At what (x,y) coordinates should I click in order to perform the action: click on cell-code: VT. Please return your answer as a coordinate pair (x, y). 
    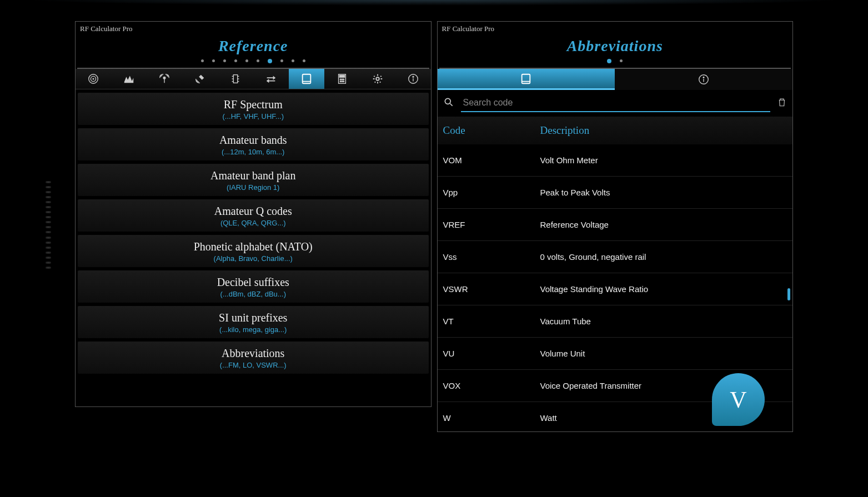
    Looking at the image, I should click on (492, 321).